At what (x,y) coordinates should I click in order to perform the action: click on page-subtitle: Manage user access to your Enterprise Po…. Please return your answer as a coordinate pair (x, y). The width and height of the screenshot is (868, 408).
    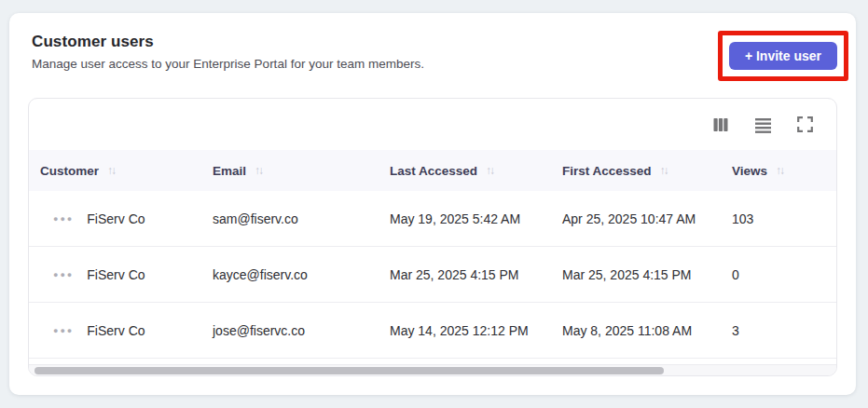
    Looking at the image, I should click on (433, 63).